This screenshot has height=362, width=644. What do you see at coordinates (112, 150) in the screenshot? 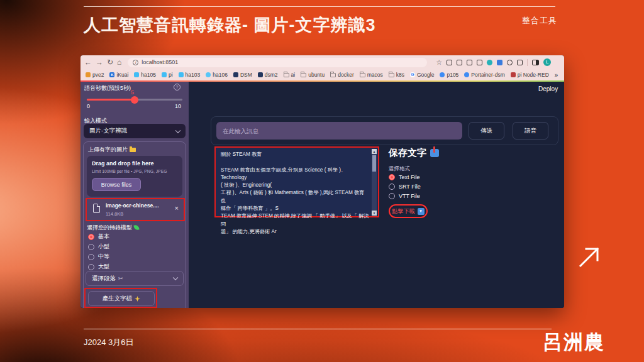
I see `upload-label: 上傳有字的圖片` at bounding box center [112, 150].